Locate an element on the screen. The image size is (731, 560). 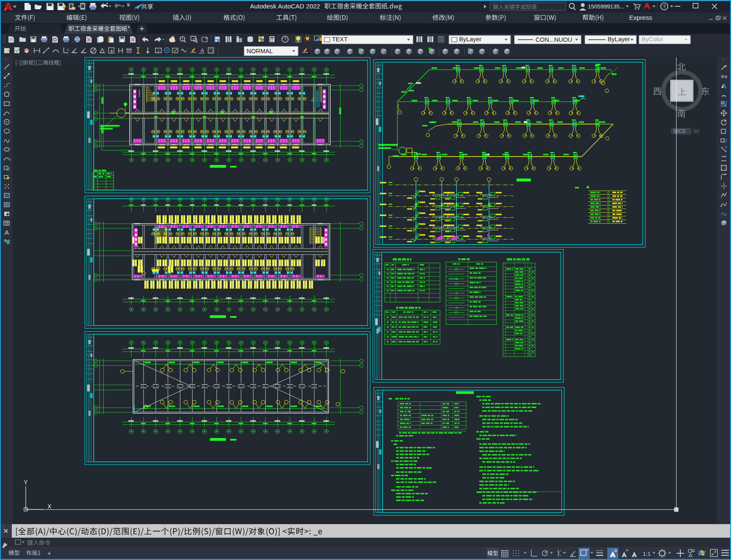
svg-text: TEXT is located at coordinates (340, 39).